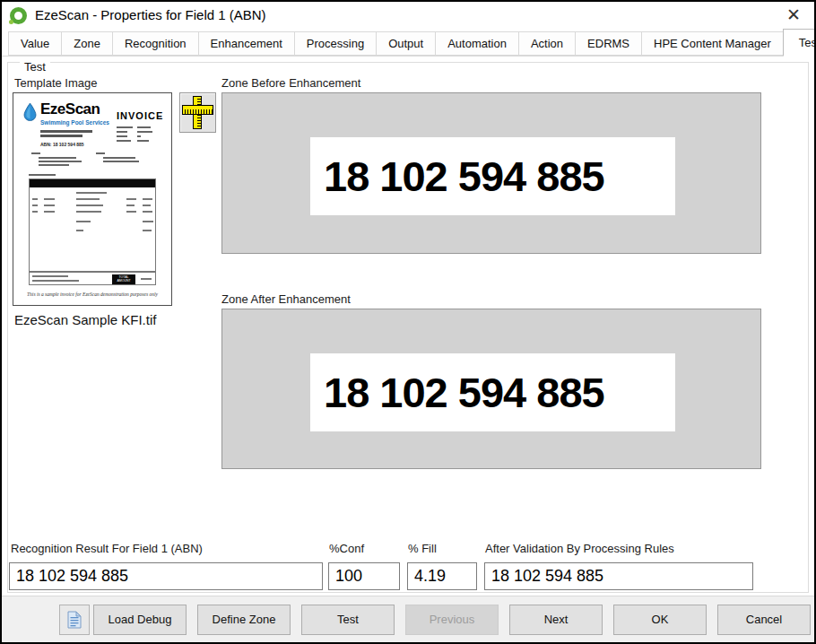 Image resolution: width=816 pixels, height=644 pixels. What do you see at coordinates (712, 43) in the screenshot?
I see `tab-hpe-content-manager: HPE Content Manager` at bounding box center [712, 43].